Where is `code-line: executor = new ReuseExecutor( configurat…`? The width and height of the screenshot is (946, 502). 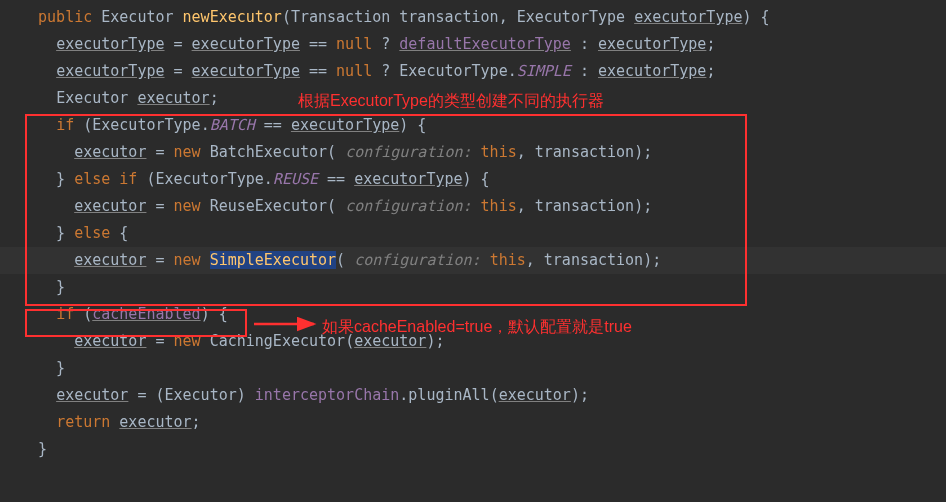 code-line: executor = new ReuseExecutor( configurat… is located at coordinates (473, 206).